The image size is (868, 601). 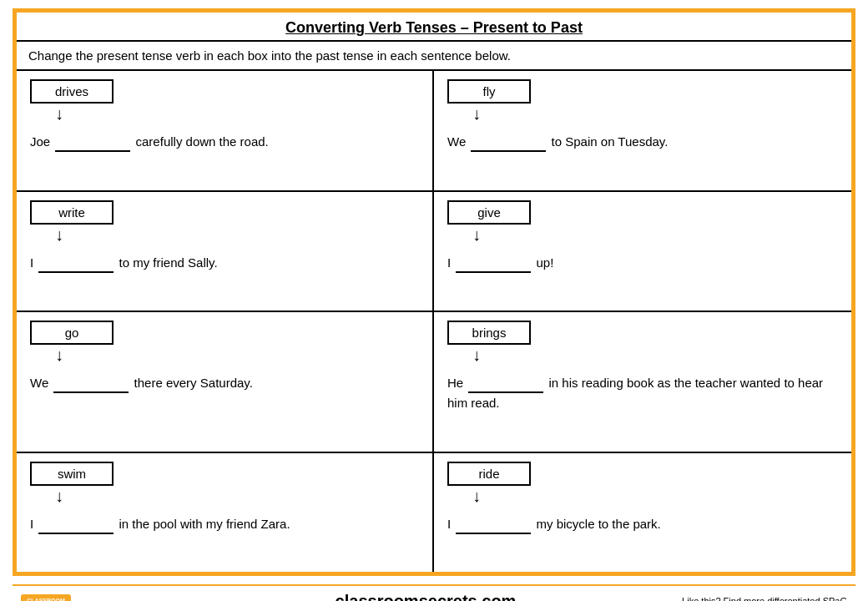 I want to click on arrow-3: ↓, so click(x=59, y=235).